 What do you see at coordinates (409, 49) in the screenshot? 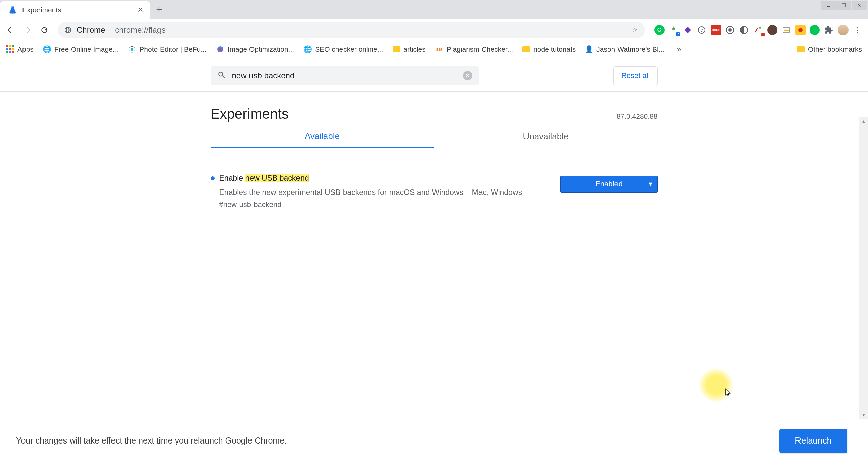
I see `bookmark-item: articles` at bounding box center [409, 49].